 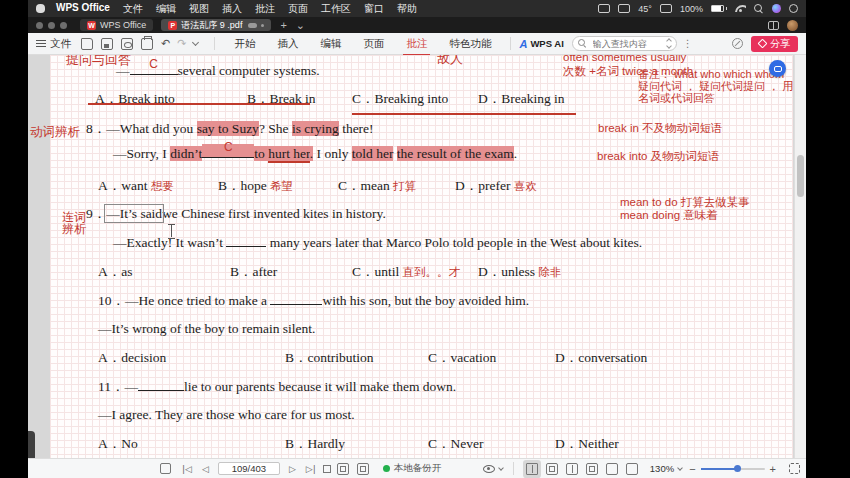 What do you see at coordinates (298, 9) in the screenshot?
I see `menubar-item-6: 页面` at bounding box center [298, 9].